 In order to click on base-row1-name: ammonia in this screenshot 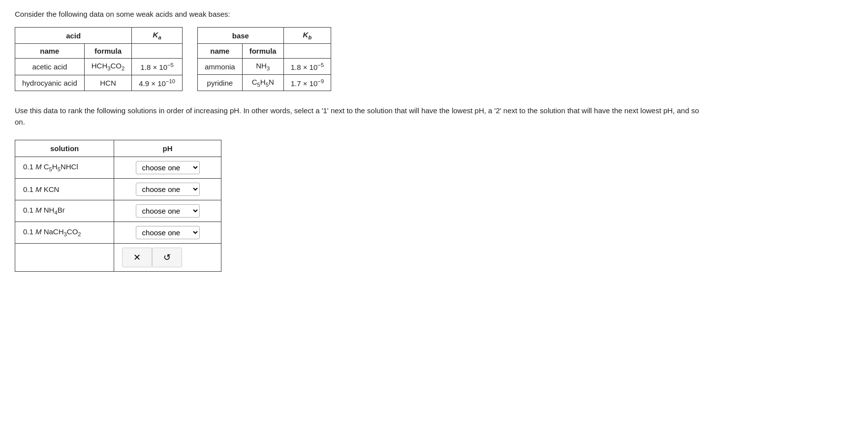, I will do `click(220, 67)`.